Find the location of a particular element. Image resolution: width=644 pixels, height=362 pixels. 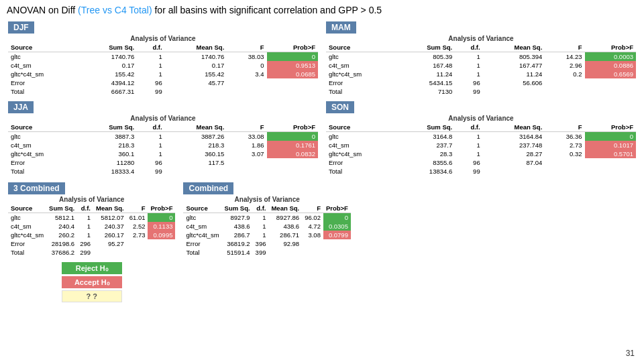

table-row: gltc3164.813164.8436.360 is located at coordinates (481, 137).